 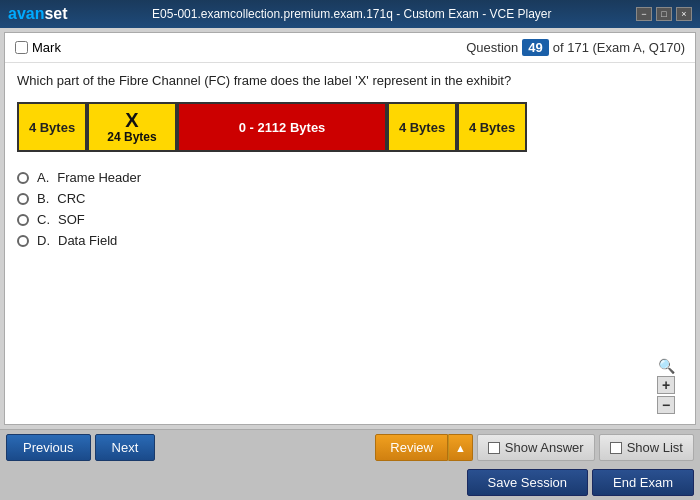 I want to click on mark-label: Mark, so click(x=46, y=48).